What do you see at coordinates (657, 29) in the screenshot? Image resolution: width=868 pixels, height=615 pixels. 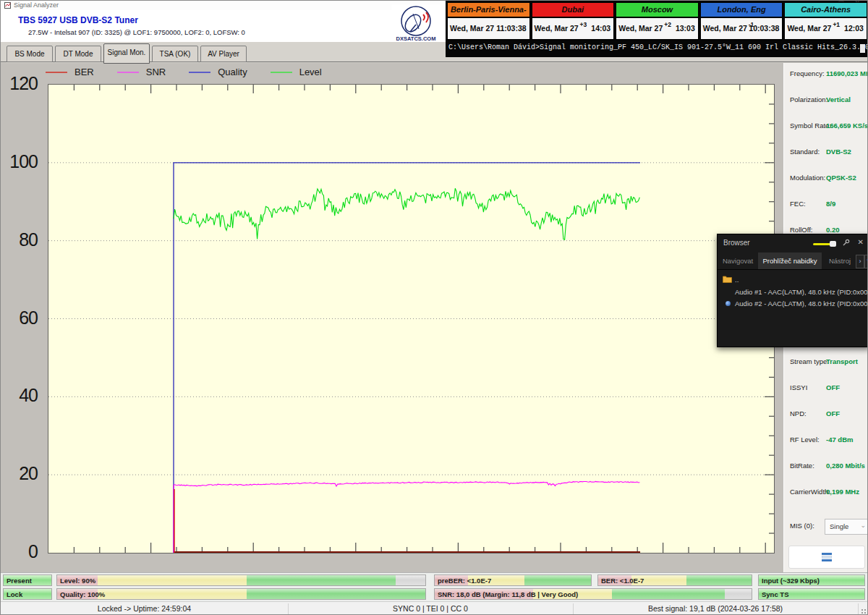 I see `clock-console-panel: — ▢ ✕ Berlin-Paris-Vienna-Roma Wed, Mar …` at bounding box center [657, 29].